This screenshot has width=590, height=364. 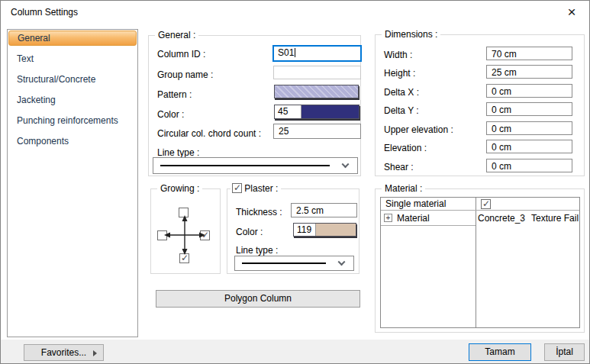 I want to click on height-input: 25 cm, so click(x=530, y=72).